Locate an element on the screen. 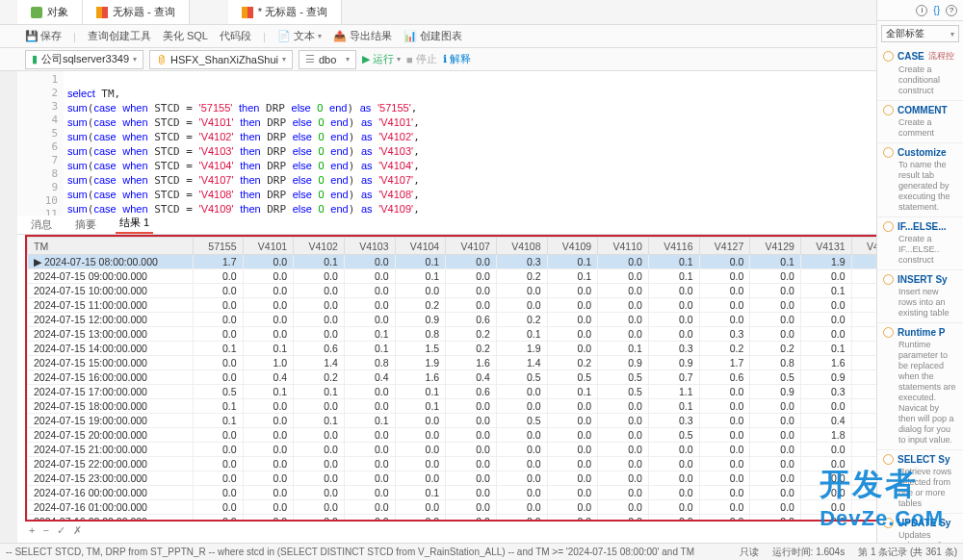 This screenshot has height=560, width=963. cell: ▶ 2024-07-15 08:00:00.000 is located at coordinates (111, 262).